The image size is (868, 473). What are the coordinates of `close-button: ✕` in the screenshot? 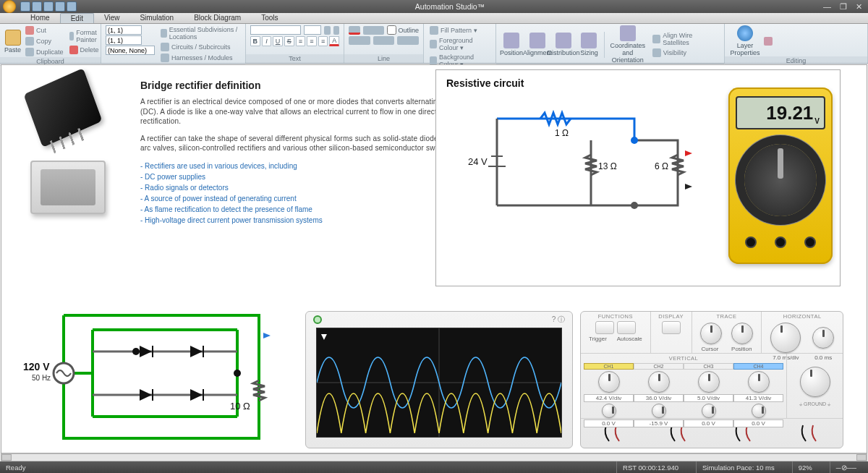 It's located at (859, 7).